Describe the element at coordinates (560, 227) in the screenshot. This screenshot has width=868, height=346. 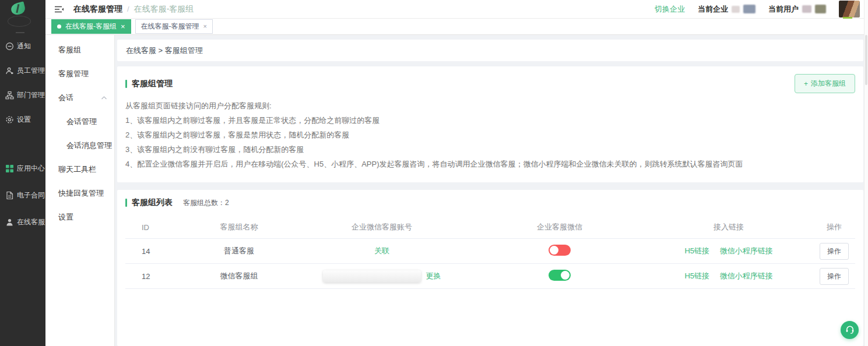
I see `column-header-wechat: 企业客服微信` at that location.